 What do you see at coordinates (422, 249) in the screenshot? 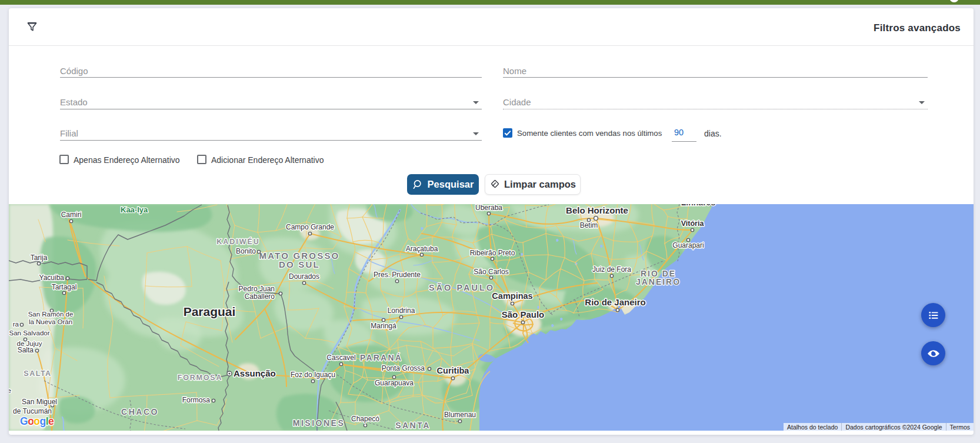
I see `svg-text: Araçatuba` at bounding box center [422, 249].